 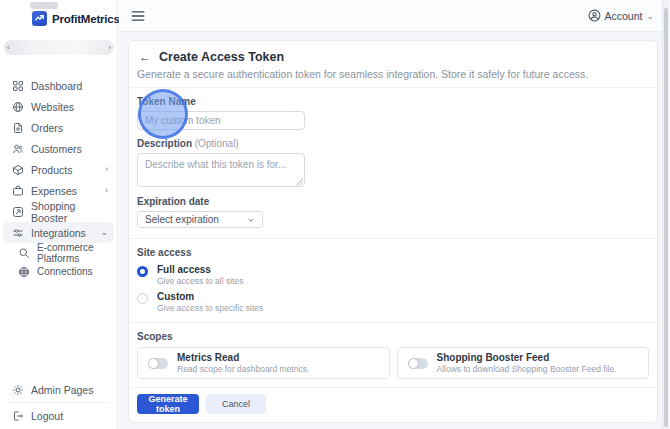 What do you see at coordinates (221, 170) in the screenshot?
I see `description-textarea-wrap` at bounding box center [221, 170].